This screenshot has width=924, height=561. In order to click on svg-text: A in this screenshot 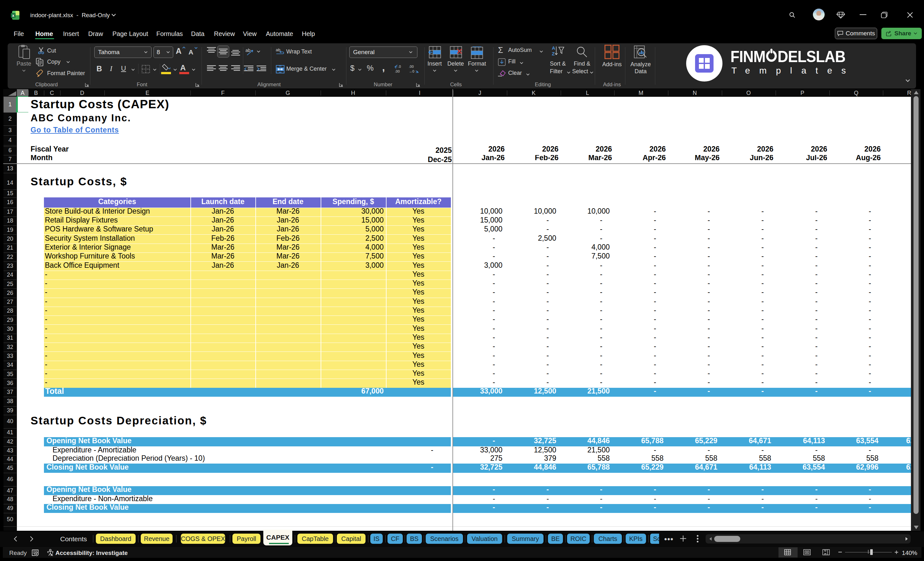, I will do `click(554, 48)`.